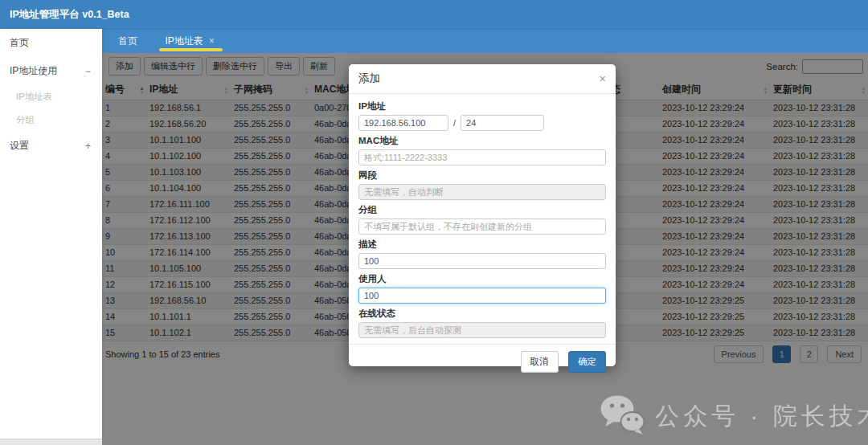 This screenshot has width=868, height=445. Describe the element at coordinates (64, 14) in the screenshot. I see `app-title: IP地址管理平台 v0.1_Beta` at that location.